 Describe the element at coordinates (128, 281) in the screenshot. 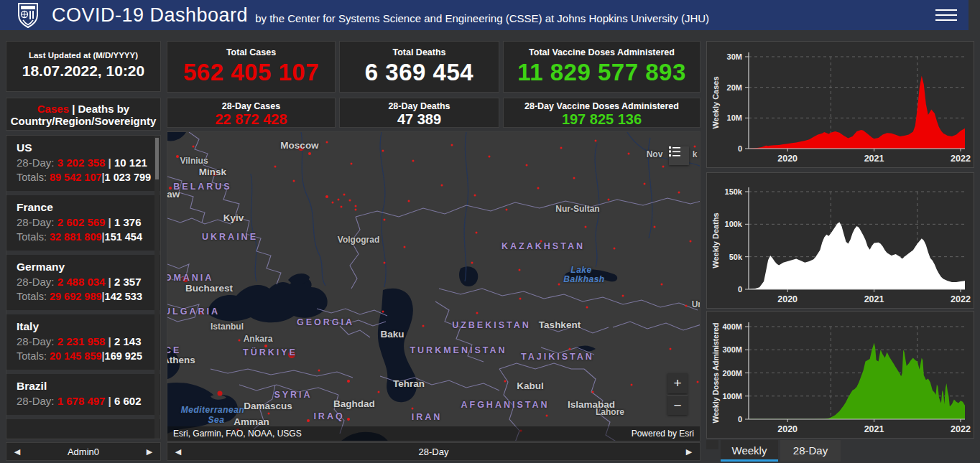

I see `country-28day-deaths: 2 357` at that location.